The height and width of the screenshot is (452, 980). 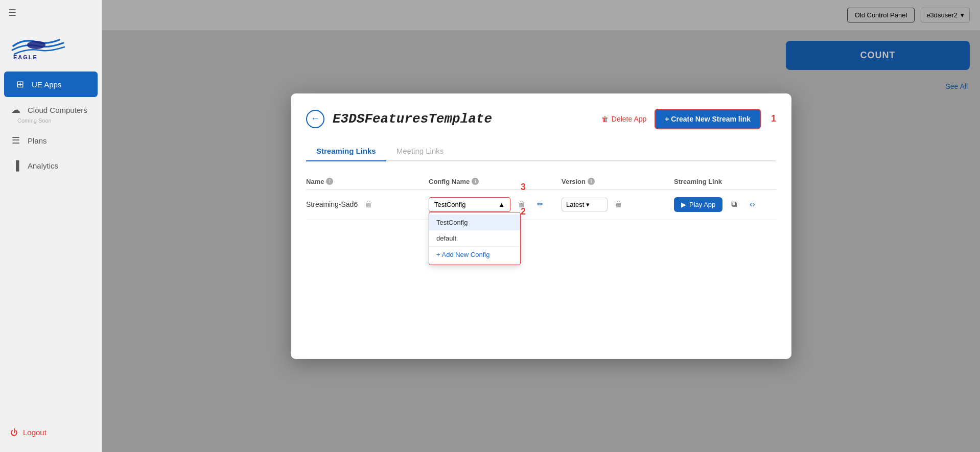 I want to click on modal-title-area: ← E3DSFeaturesTemplate, so click(x=399, y=119).